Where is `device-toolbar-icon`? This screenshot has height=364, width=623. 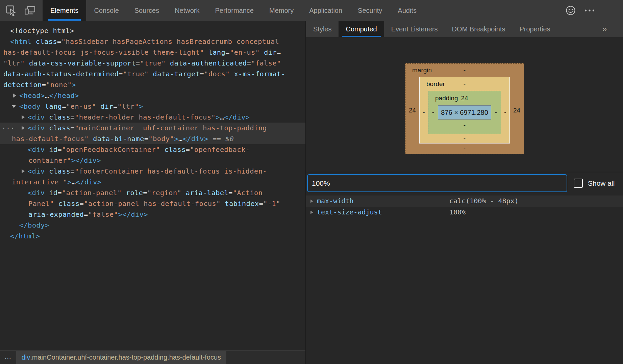 device-toolbar-icon is located at coordinates (30, 10).